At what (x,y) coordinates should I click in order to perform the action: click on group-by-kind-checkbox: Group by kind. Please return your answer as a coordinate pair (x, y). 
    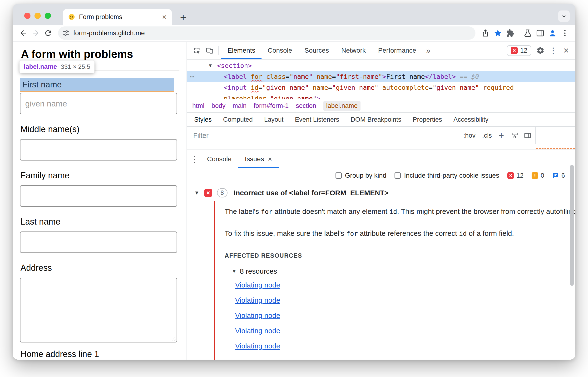
    Looking at the image, I should click on (361, 176).